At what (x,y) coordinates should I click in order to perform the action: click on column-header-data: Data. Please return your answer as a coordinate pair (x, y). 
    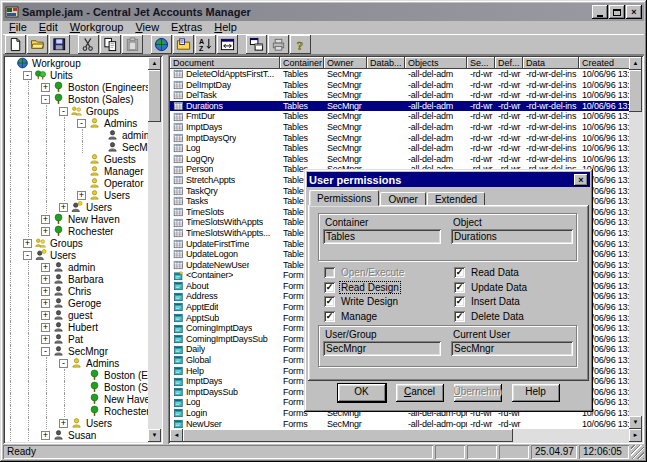
    Looking at the image, I should click on (551, 63).